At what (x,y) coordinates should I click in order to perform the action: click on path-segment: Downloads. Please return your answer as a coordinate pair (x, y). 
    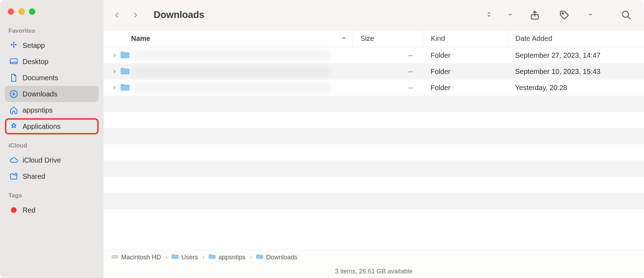
    Looking at the image, I should click on (277, 258).